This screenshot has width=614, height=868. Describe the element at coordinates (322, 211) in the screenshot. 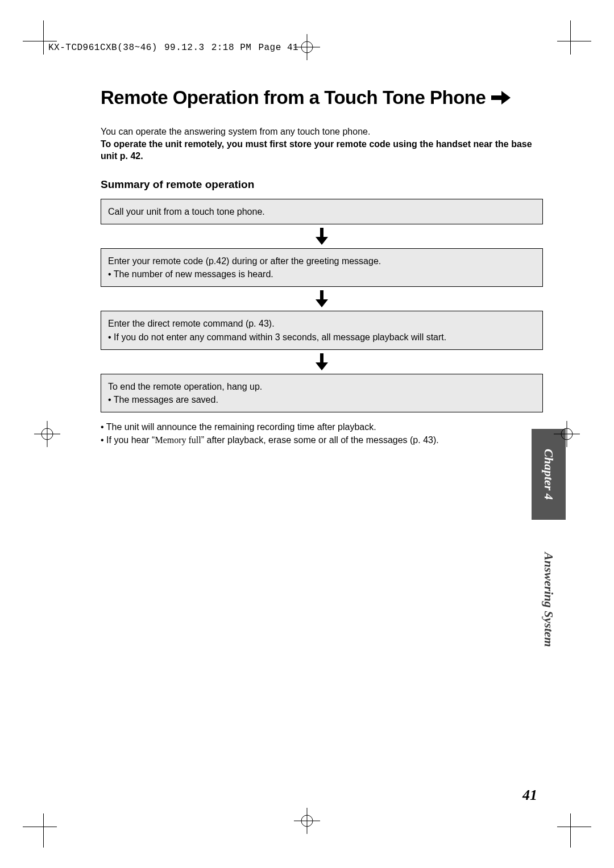

I see `step-1-text: Call your unit from a touch tone phone.` at that location.